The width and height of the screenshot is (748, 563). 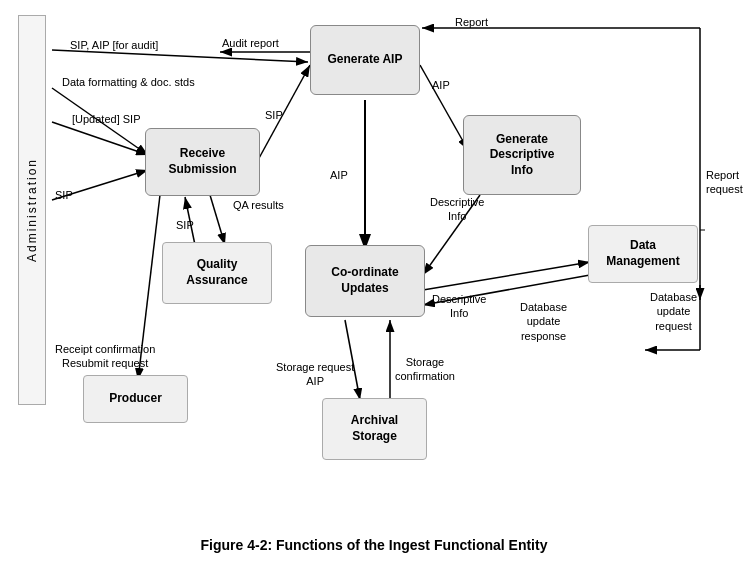 What do you see at coordinates (315, 374) in the screenshot?
I see `label-storage-request: Storage requestAIP` at bounding box center [315, 374].